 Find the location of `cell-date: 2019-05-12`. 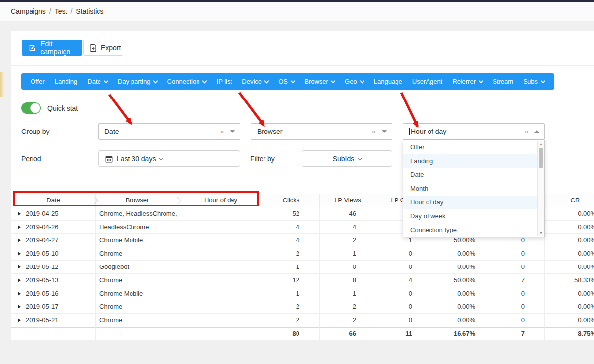

cell-date: 2019-05-12 is located at coordinates (53, 267).